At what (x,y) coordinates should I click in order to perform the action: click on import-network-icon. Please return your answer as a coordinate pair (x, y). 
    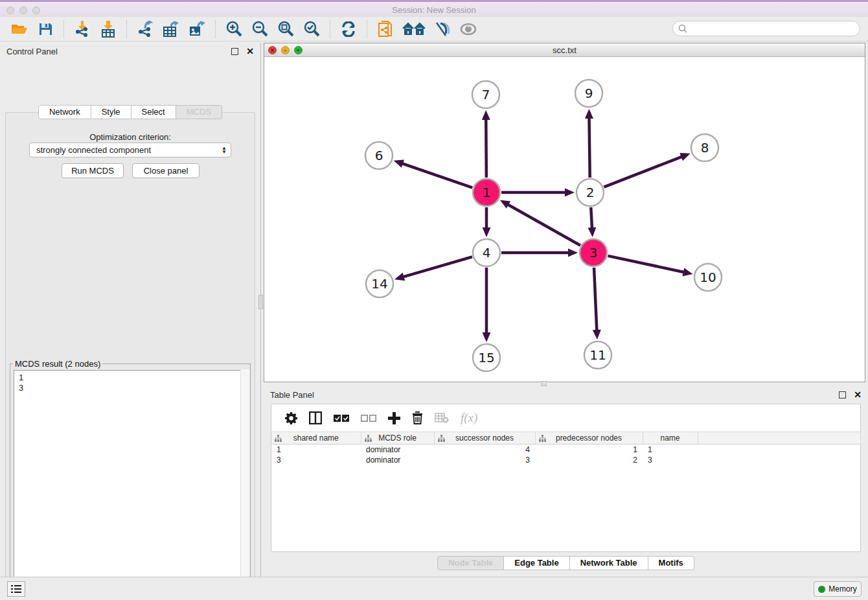
    Looking at the image, I should click on (82, 29).